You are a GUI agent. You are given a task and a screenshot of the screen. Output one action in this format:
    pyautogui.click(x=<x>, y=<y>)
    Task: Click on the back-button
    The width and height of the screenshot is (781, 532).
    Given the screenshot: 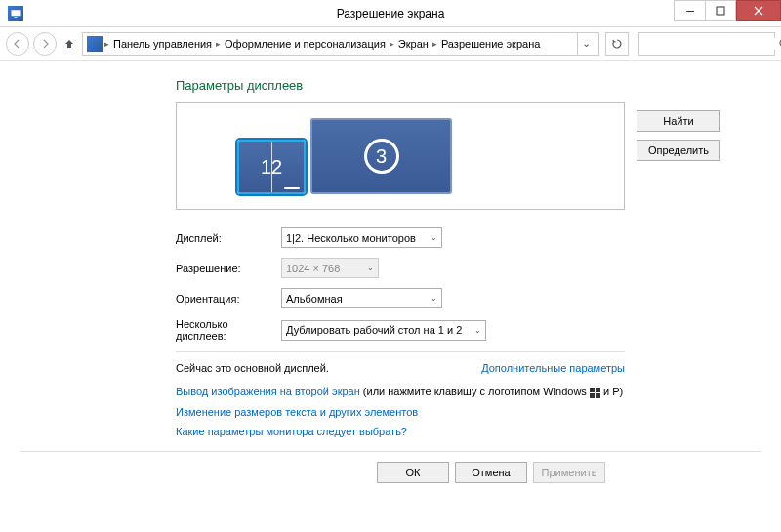 What is the action you would take?
    pyautogui.click(x=18, y=44)
    